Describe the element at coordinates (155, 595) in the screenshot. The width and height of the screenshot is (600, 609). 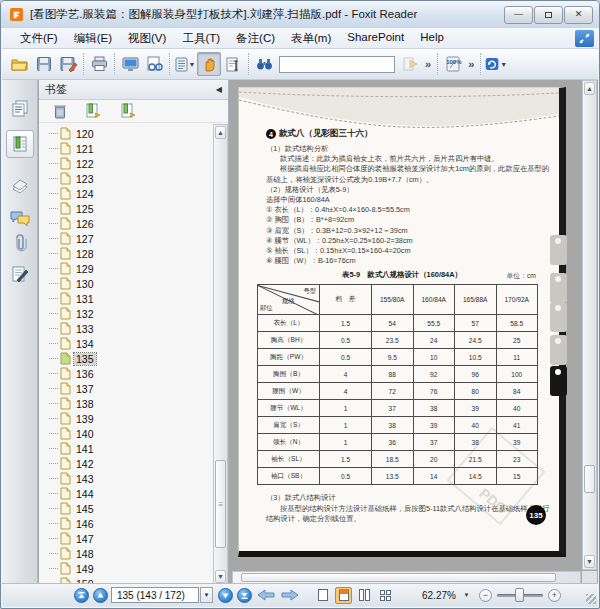
I see `page-number-field: 135 (143 / 172)` at that location.